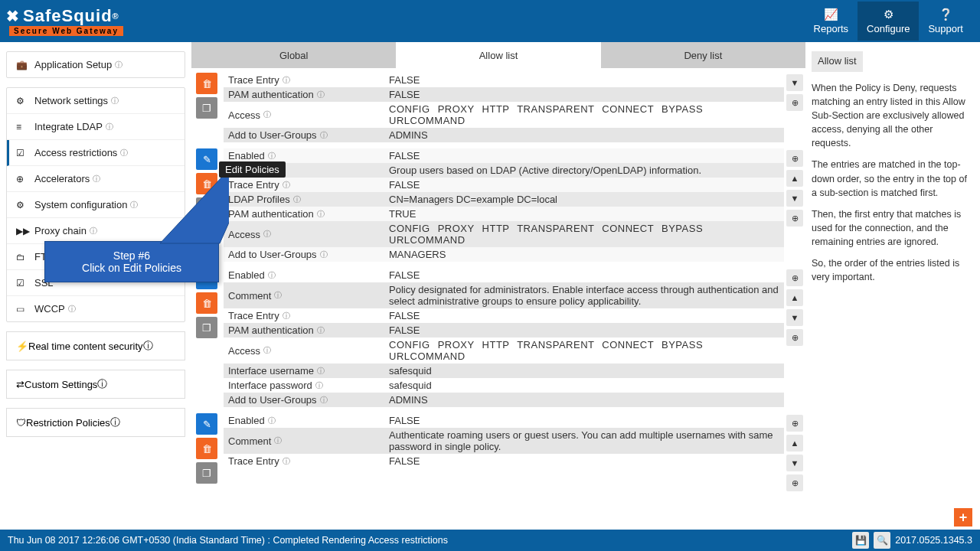 The width and height of the screenshot is (980, 551). What do you see at coordinates (20, 384) in the screenshot?
I see `sliders-icon: ⇄` at bounding box center [20, 384].